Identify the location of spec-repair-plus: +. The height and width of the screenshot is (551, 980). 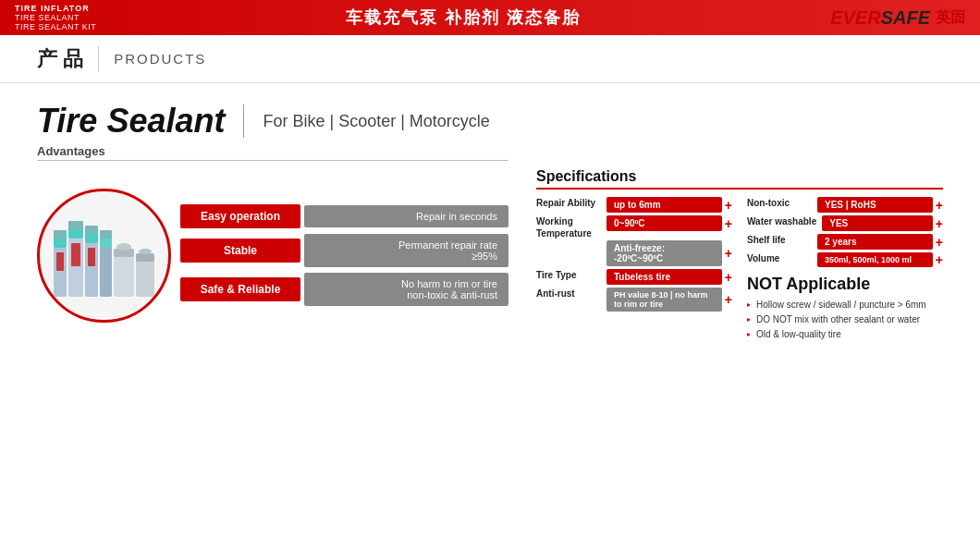
(729, 205).